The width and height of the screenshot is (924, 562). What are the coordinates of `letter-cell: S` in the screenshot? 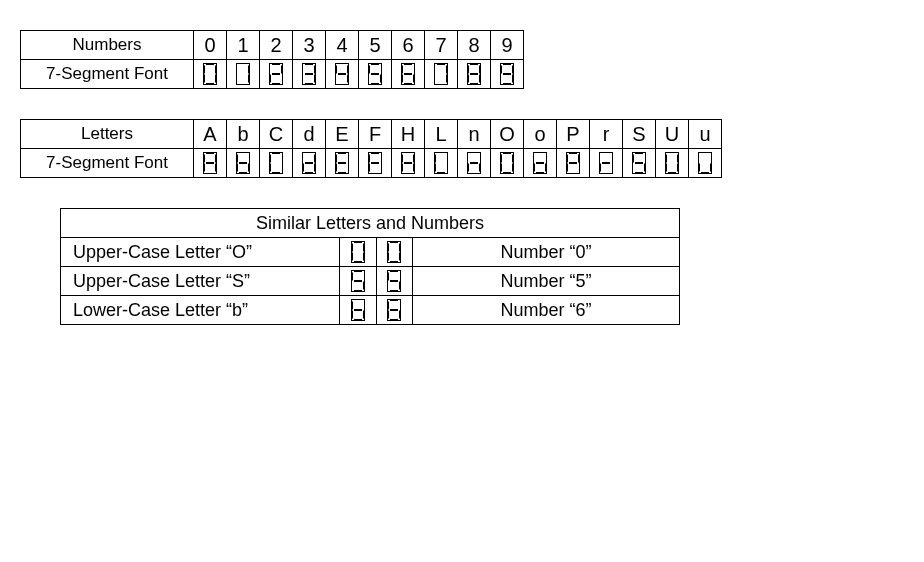 It's located at (640, 134).